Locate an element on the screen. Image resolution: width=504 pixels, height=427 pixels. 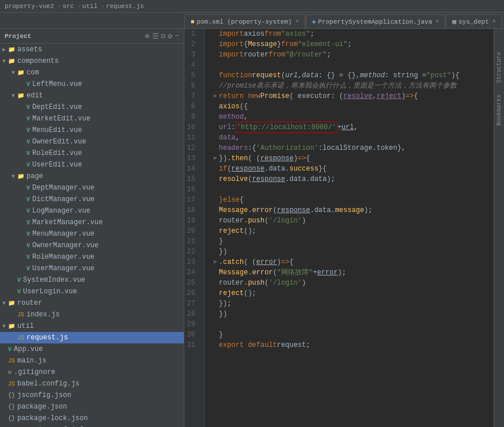
tree-item-util: ▼📁util is located at coordinates (92, 326).